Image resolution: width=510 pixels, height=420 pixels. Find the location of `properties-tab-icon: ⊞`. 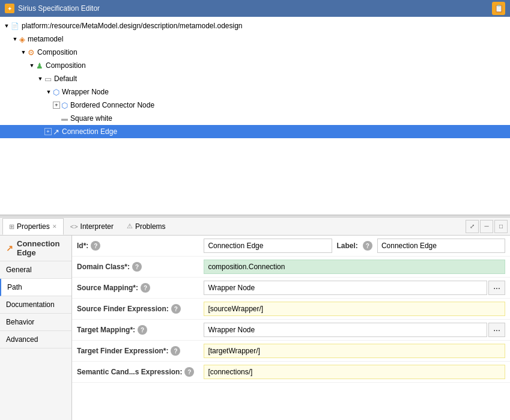

properties-tab-icon: ⊞ is located at coordinates (12, 227).